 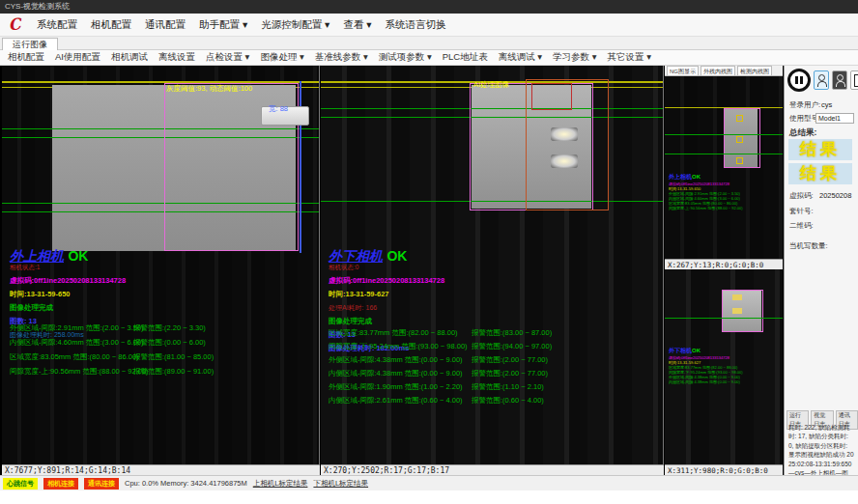 I want to click on measurement-row: 内侧区域-间隙:4.60mm 范围:(3.00 ~ 6.00) 报警范围:(0.…, so click(x=164, y=343).